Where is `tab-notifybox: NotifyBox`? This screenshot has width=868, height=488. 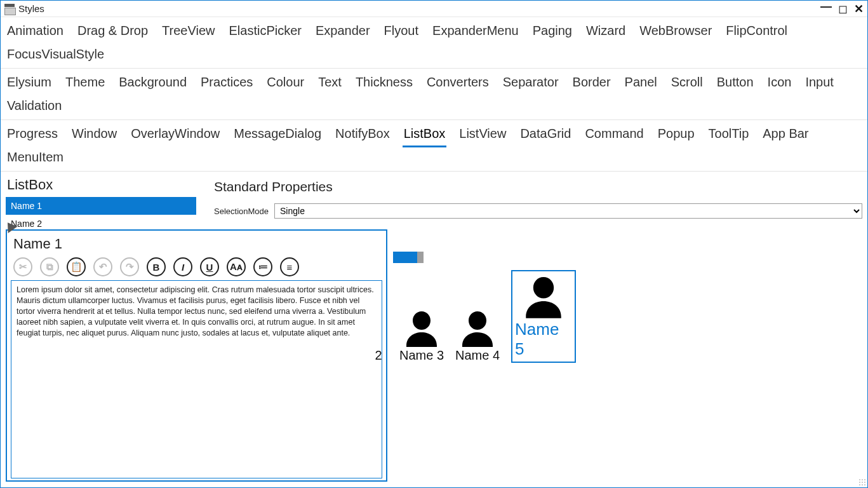
tab-notifybox: NotifyBox is located at coordinates (363, 136).